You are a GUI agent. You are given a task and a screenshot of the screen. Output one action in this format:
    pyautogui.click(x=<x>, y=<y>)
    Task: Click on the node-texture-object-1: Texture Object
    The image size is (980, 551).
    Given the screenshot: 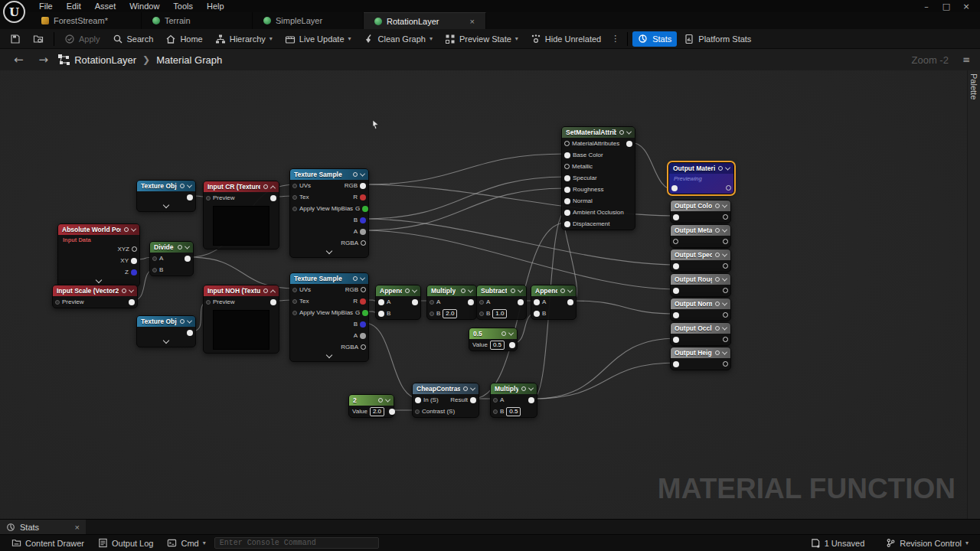 What is the action you would take?
    pyautogui.click(x=166, y=196)
    